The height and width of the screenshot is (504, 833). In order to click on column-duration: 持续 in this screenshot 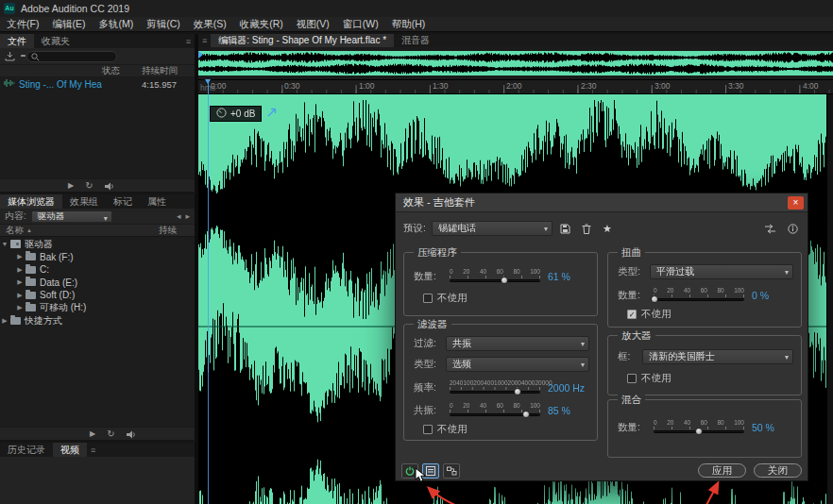, I will do `click(177, 230)`.